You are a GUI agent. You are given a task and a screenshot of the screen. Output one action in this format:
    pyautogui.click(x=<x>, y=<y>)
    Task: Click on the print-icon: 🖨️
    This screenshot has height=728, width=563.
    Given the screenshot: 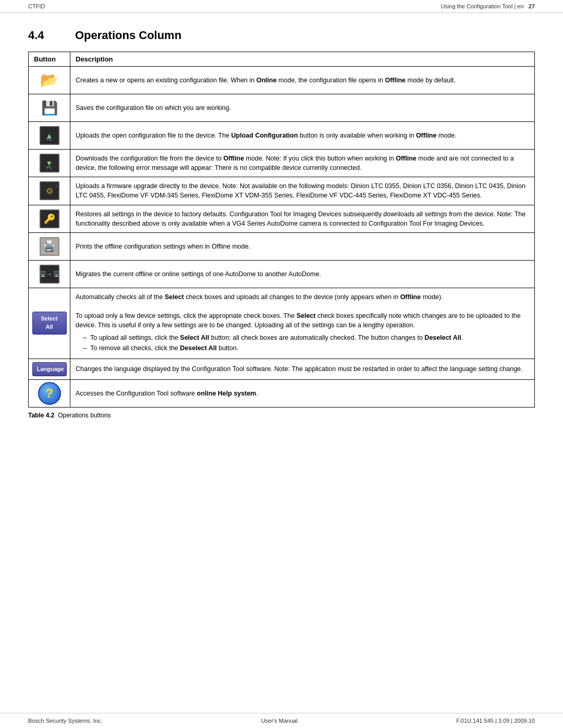 What is the action you would take?
    pyautogui.click(x=50, y=246)
    